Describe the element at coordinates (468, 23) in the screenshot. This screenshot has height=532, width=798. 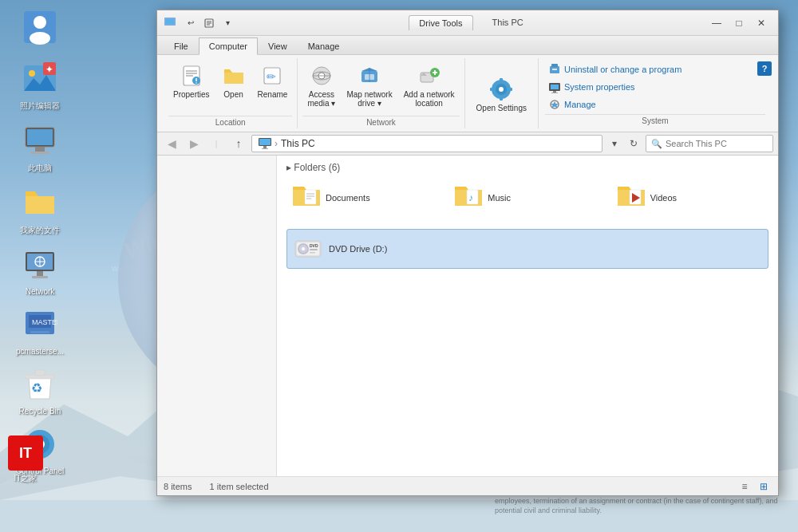
I see `title-bar: ↩ ▾ Drive Tools This PC` at that location.